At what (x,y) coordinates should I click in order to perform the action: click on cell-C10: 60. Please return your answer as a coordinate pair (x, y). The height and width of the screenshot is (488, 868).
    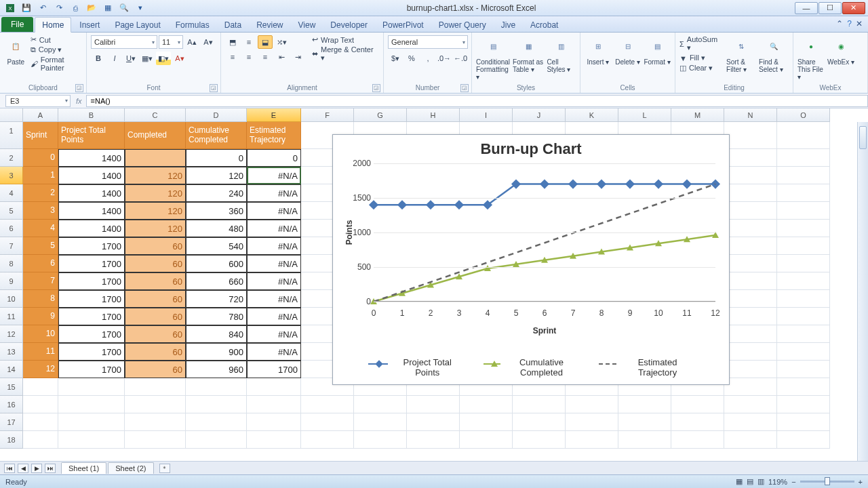
    Looking at the image, I should click on (155, 299).